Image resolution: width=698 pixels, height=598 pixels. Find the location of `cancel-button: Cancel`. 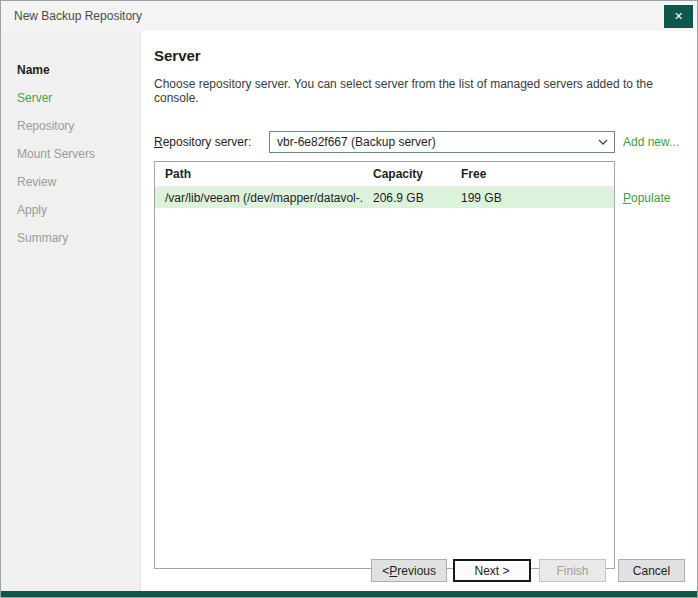

cancel-button: Cancel is located at coordinates (652, 570).